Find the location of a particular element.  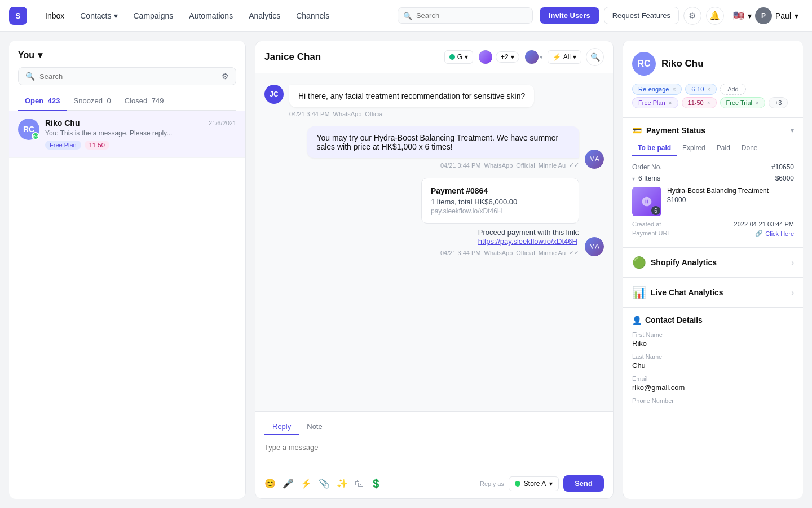

whatsapp-dot is located at coordinates (518, 484).